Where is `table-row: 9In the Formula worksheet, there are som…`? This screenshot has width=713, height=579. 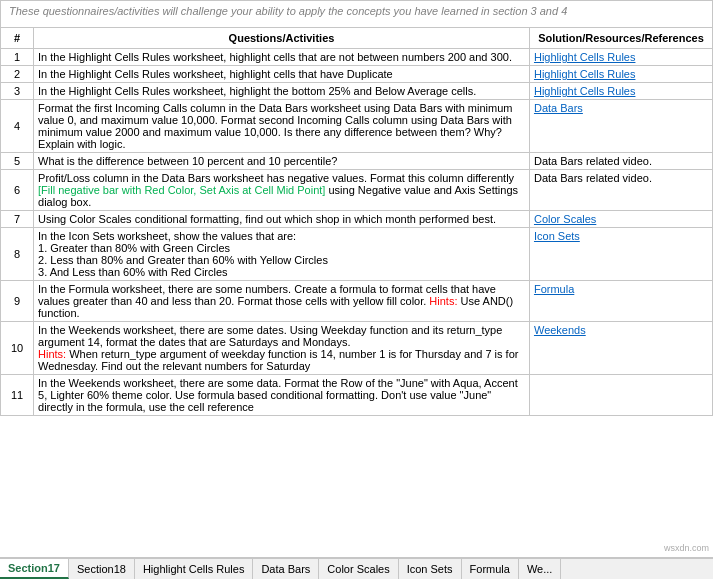 table-row: 9In the Formula worksheet, there are som… is located at coordinates (357, 302).